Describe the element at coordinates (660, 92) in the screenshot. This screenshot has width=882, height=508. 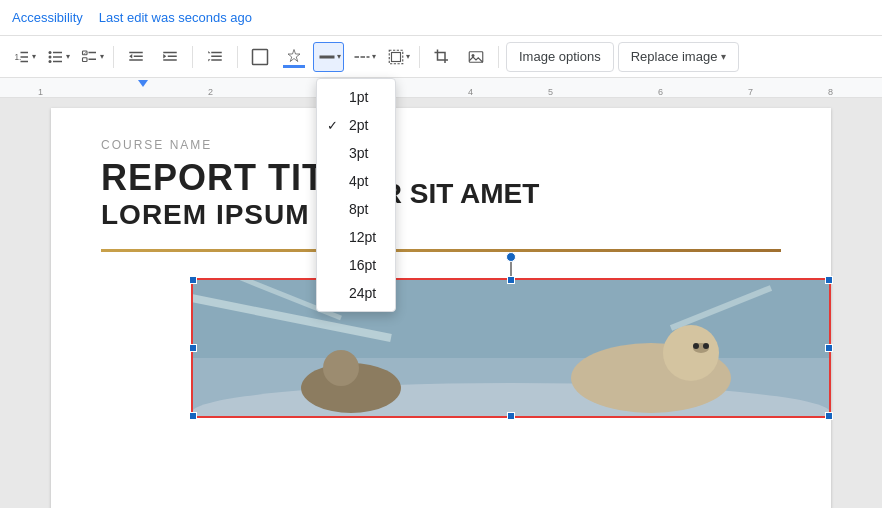
I see `ruler-mark-6: 6` at that location.